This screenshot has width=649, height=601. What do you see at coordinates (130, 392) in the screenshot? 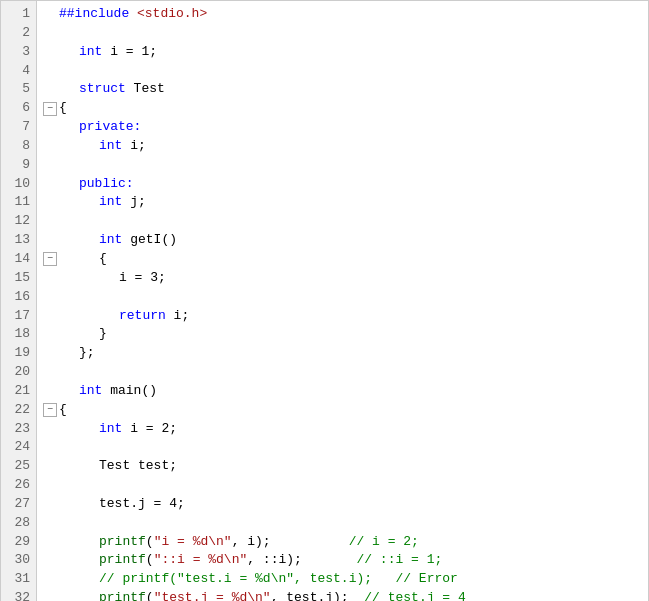
I see `token-plain: main()` at bounding box center [130, 392].